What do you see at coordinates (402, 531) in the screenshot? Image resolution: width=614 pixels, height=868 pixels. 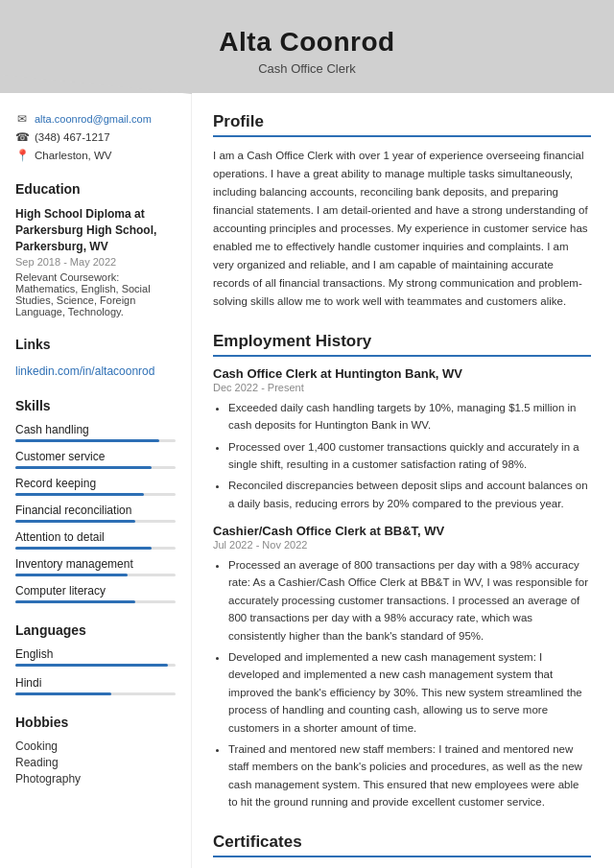 I see `job-title: Cashier/Cash Office Clerk at BB&T, WV` at bounding box center [402, 531].